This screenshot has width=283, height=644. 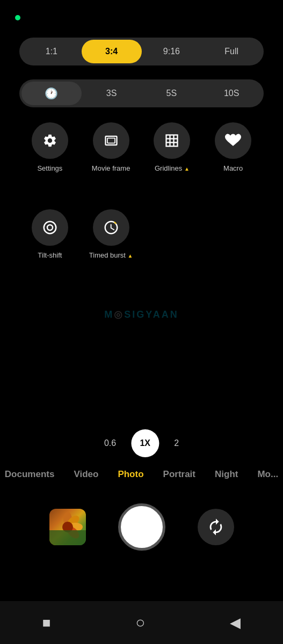 What do you see at coordinates (130, 474) in the screenshot?
I see `mode-photo: Photo` at bounding box center [130, 474].